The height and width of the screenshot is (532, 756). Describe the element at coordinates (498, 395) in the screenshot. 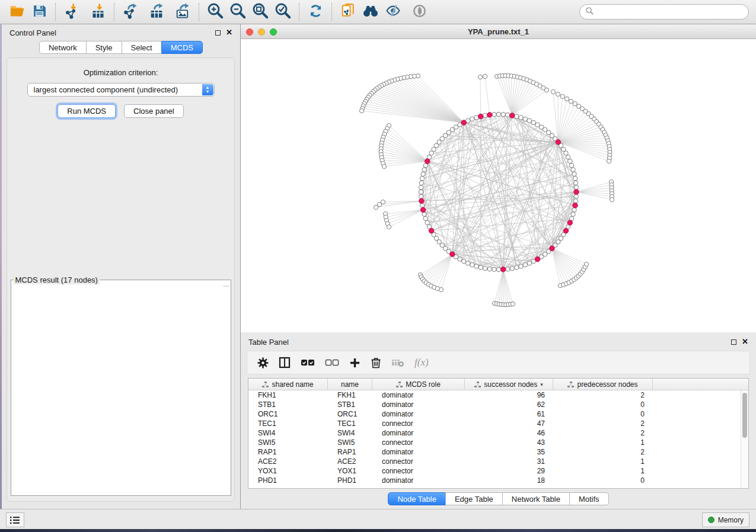

I see `table-row: FKH1FKH1dominator962` at that location.